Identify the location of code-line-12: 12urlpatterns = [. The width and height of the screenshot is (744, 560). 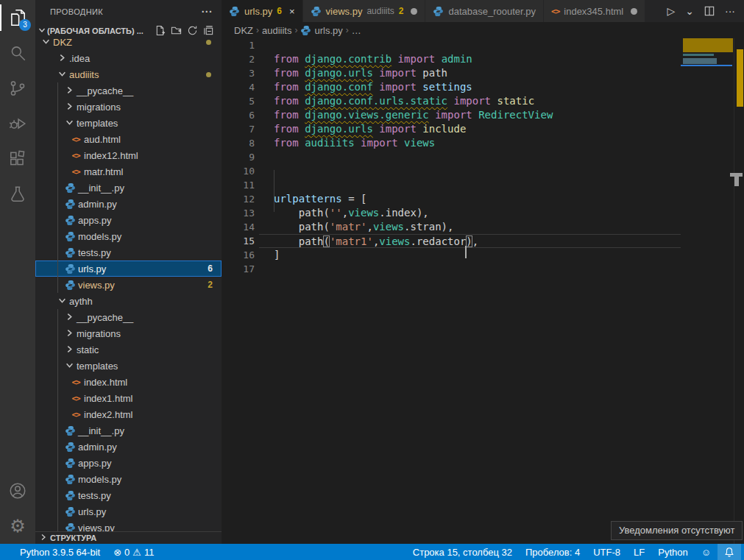
(451, 199).